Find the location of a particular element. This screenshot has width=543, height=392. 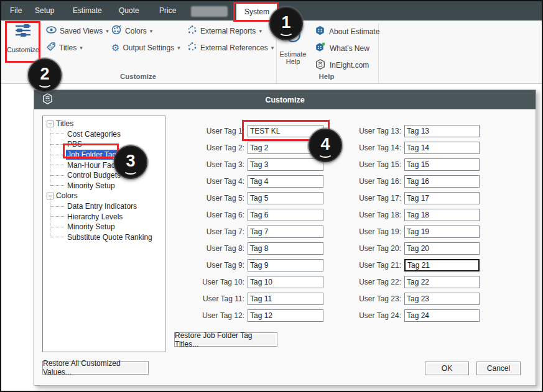

sliders-icon is located at coordinates (23, 32).